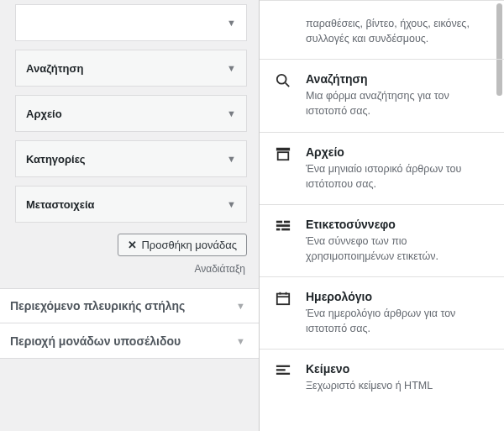 The width and height of the screenshot is (504, 431). What do you see at coordinates (381, 313) in the screenshot?
I see `available-widget-calendar: Ημερολόγιο Ένα ημερολόγιο άρθρων για τον…` at bounding box center [381, 313].